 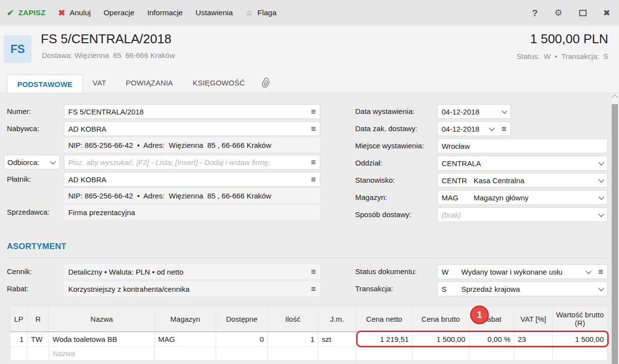 I want to click on odbiorca-search-input: Pisz, aby wyszukać; [F2] - Lista; [Inser…, so click(x=192, y=162).